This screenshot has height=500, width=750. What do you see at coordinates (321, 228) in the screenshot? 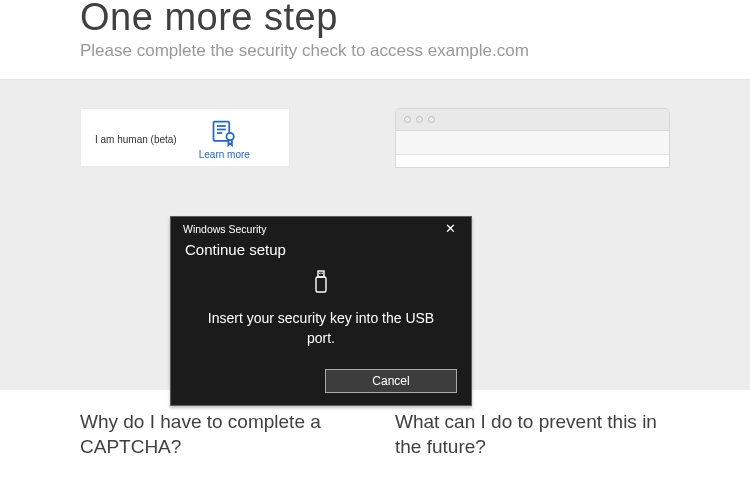
I see `dialog-titlebar: Windows Security ✕` at bounding box center [321, 228].